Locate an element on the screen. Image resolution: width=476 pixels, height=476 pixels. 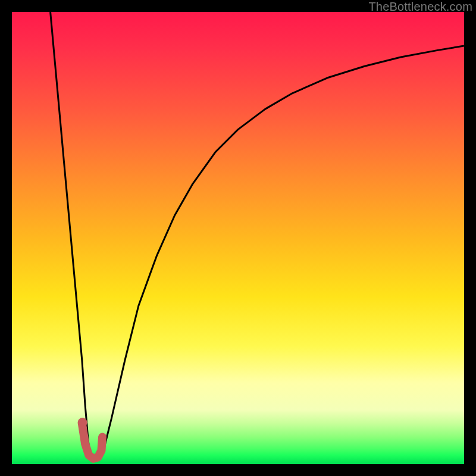
marker-dot is located at coordinates (83, 422).